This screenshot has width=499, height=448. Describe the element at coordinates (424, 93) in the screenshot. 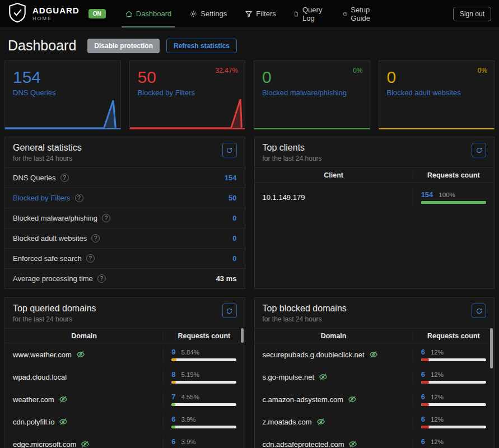

I see `card-label-link: Blocked adult websites` at that location.